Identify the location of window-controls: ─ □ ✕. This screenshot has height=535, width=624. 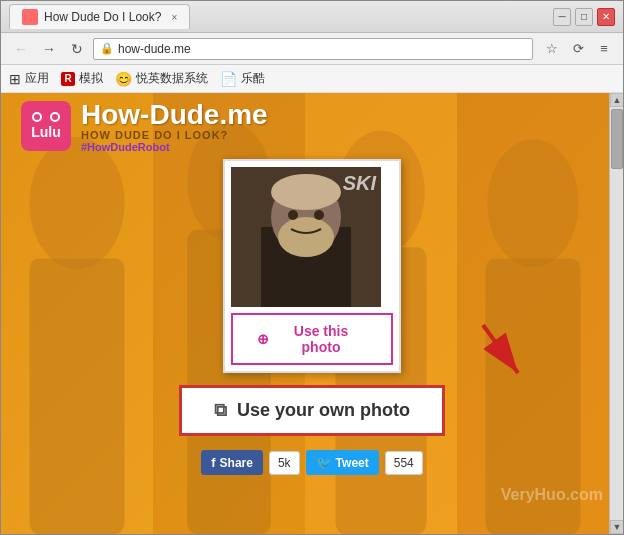
(584, 17).